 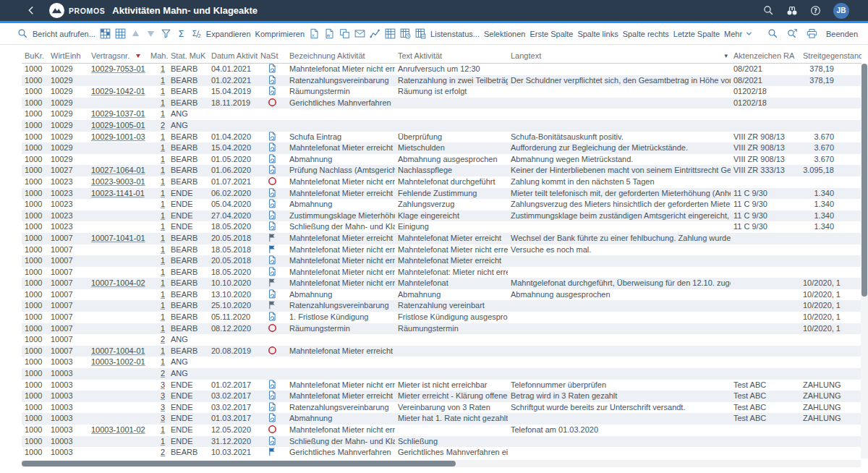 I want to click on detail-search-button, so click(x=23, y=33).